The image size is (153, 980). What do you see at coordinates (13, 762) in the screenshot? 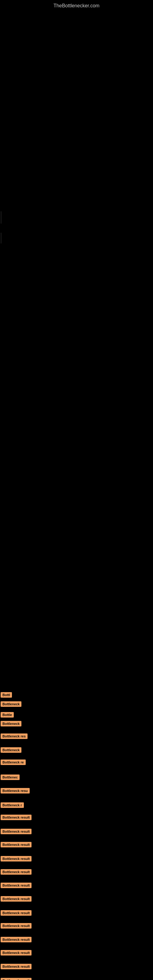
I see `bottleneck-result-badge: Bottleneck re` at bounding box center [13, 762].